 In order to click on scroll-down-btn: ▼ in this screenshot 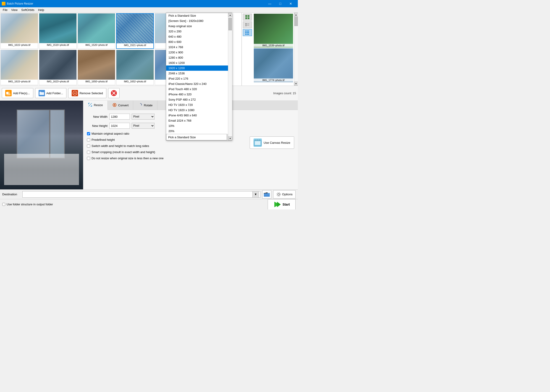, I will do `click(296, 84)`.